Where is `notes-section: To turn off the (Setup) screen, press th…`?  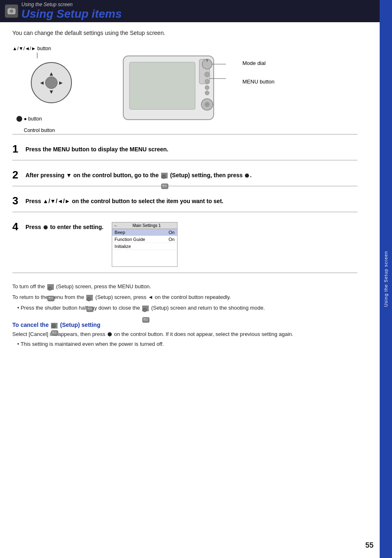
notes-section: To turn off the (Setup) screen, press th… is located at coordinates (185, 297).